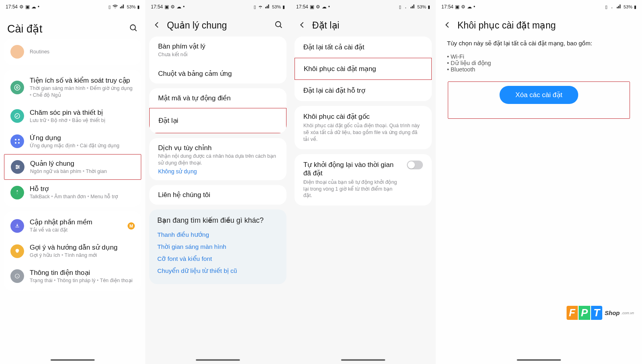 The height and width of the screenshot is (364, 642). I want to click on item-title: Bàn phím vật lý, so click(218, 47).